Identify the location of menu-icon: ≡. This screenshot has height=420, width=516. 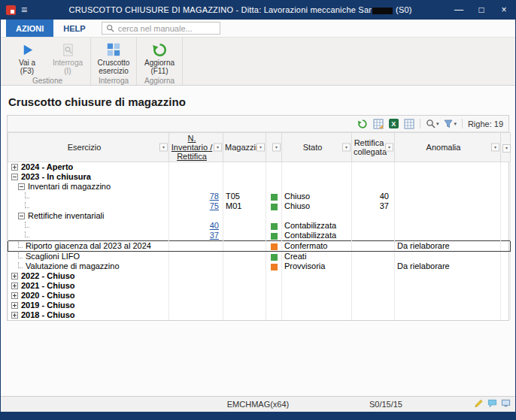
(24, 10).